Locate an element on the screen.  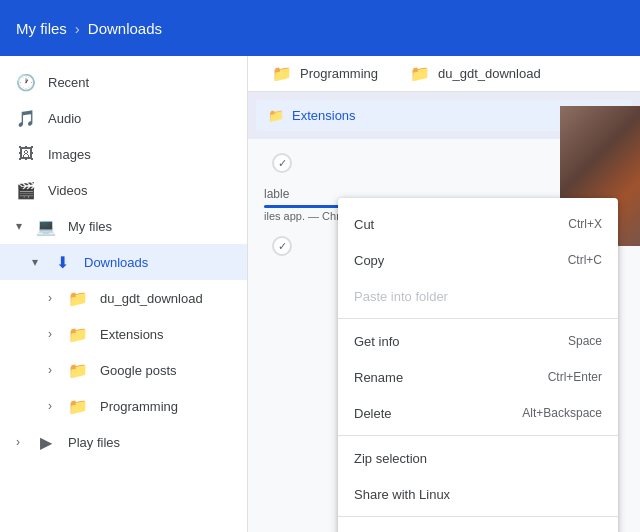
play-icon: ▶ is located at coordinates (46, 442).